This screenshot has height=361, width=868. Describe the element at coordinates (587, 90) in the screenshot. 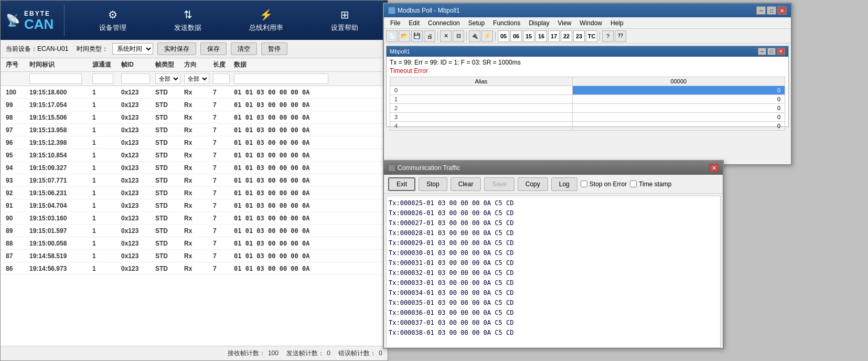

I see `mbpoll-row: 0 0` at that location.